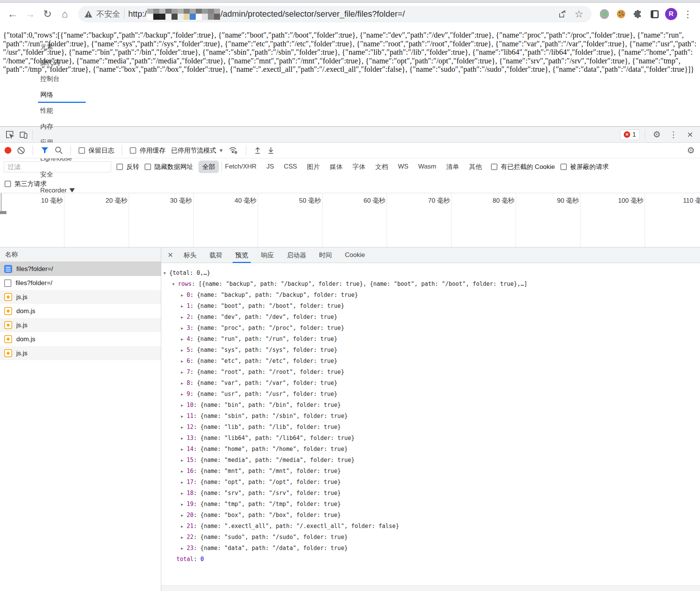 The width and height of the screenshot is (700, 591). Describe the element at coordinates (690, 135) in the screenshot. I see `devtools-close-icon: ✕` at that location.